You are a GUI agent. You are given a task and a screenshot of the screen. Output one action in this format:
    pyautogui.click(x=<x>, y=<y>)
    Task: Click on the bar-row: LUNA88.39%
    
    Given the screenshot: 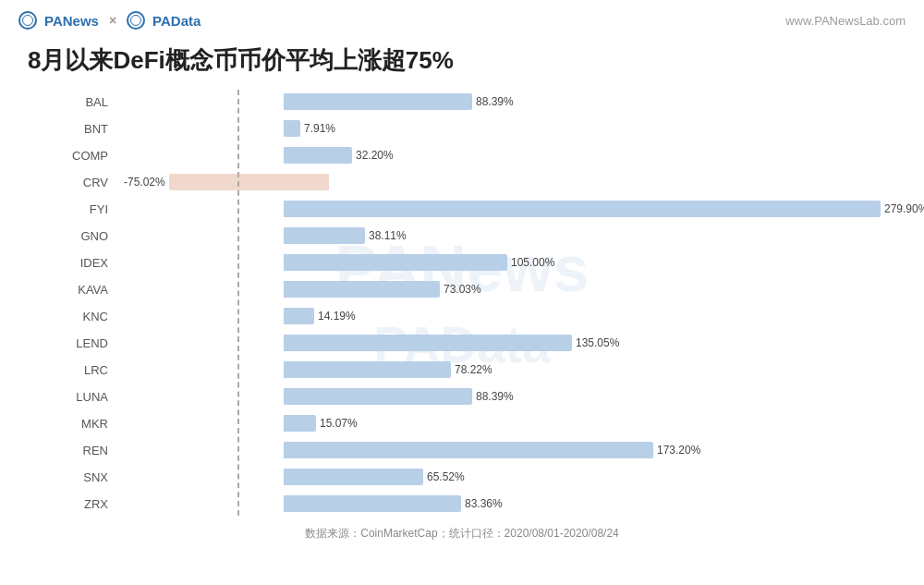 What is the action you would take?
    pyautogui.click(x=488, y=396)
    